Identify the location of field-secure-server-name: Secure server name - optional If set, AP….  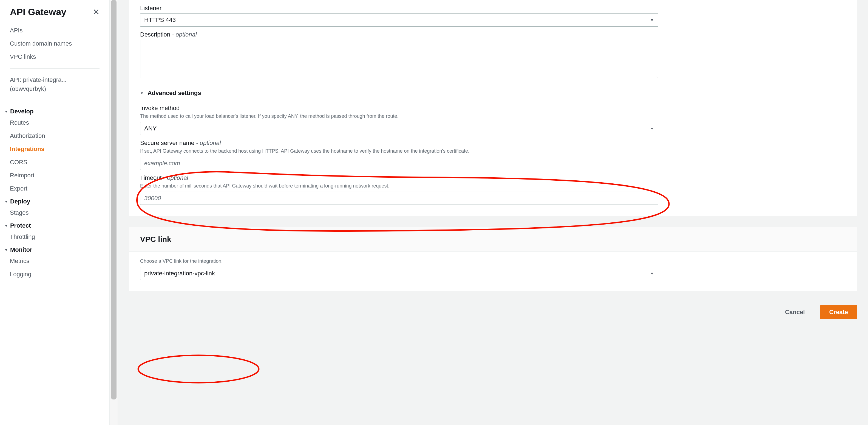
(493, 154).